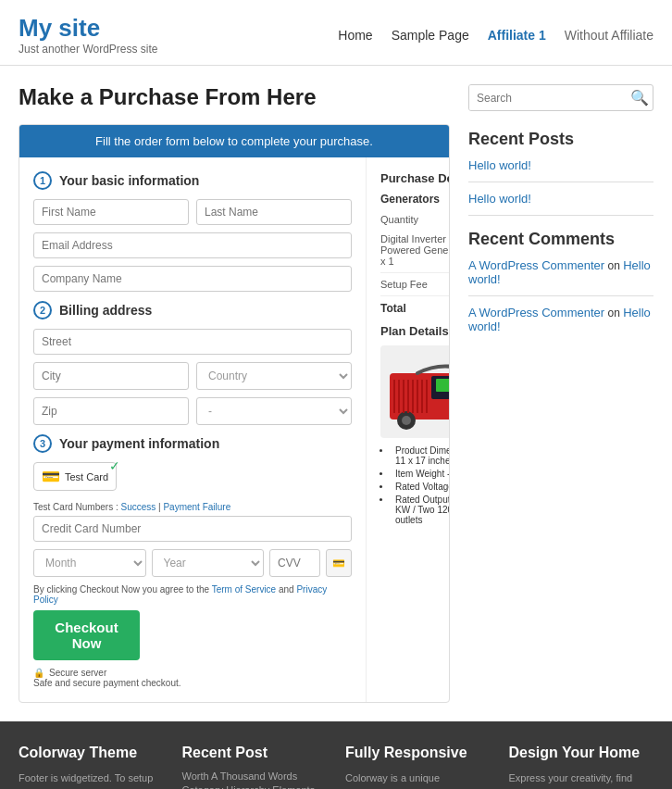 The width and height of the screenshot is (672, 789). Describe the element at coordinates (193, 507) in the screenshot. I see `test-card-numbers: Test Card Numbers : Success | Payment Fa…` at that location.